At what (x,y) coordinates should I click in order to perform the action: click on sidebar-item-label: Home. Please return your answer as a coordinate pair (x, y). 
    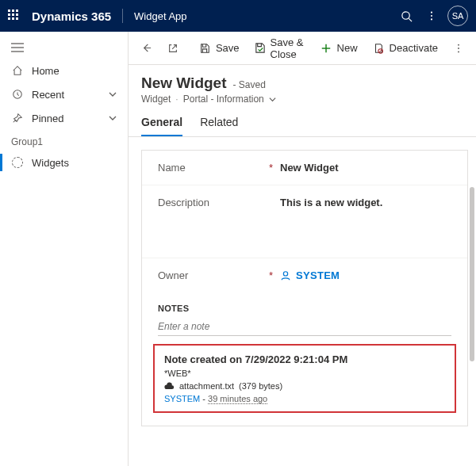
    Looking at the image, I should click on (46, 71).